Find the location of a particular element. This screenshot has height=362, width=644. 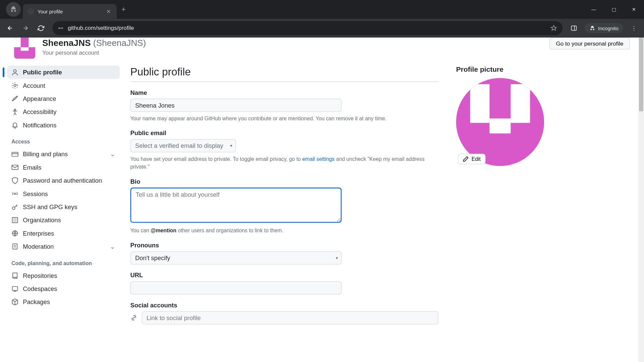

organization-icon is located at coordinates (15, 220).